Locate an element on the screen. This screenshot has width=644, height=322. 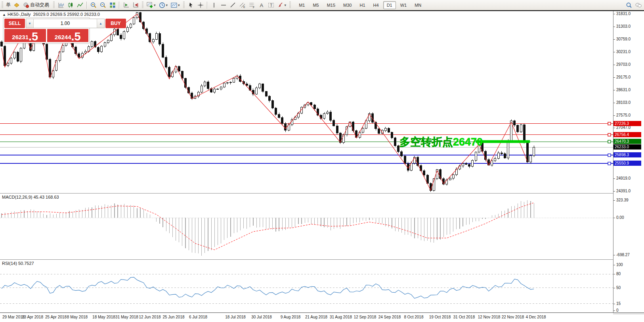
macd-label: MACD(12,26,9) 45.43 168.63 is located at coordinates (31, 197).